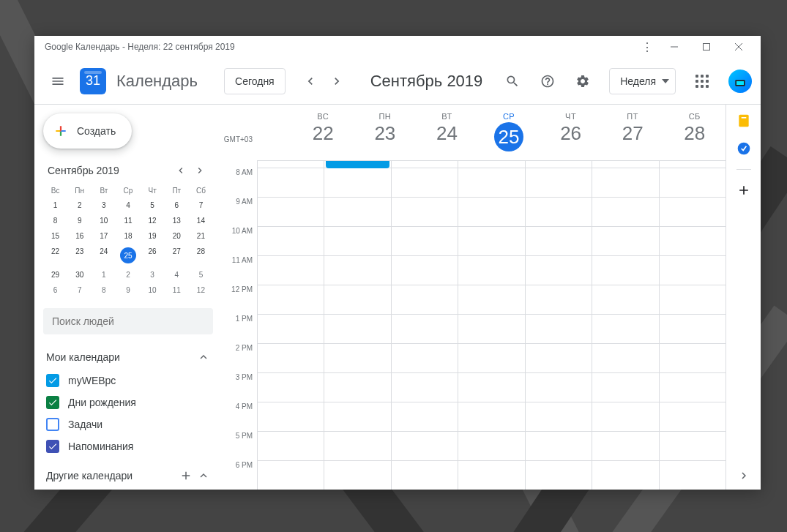 This screenshot has width=787, height=532. What do you see at coordinates (177, 236) in the screenshot?
I see `mini-day: 20` at bounding box center [177, 236].